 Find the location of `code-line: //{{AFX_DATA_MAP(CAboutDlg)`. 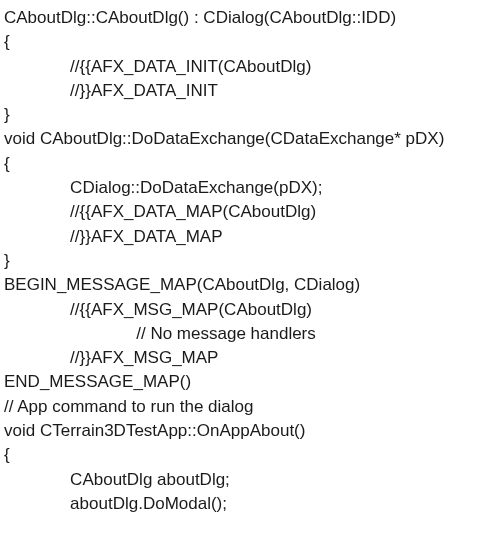

code-line: //{{AFX_DATA_MAP(CAboutDlg) is located at coordinates (250, 212).